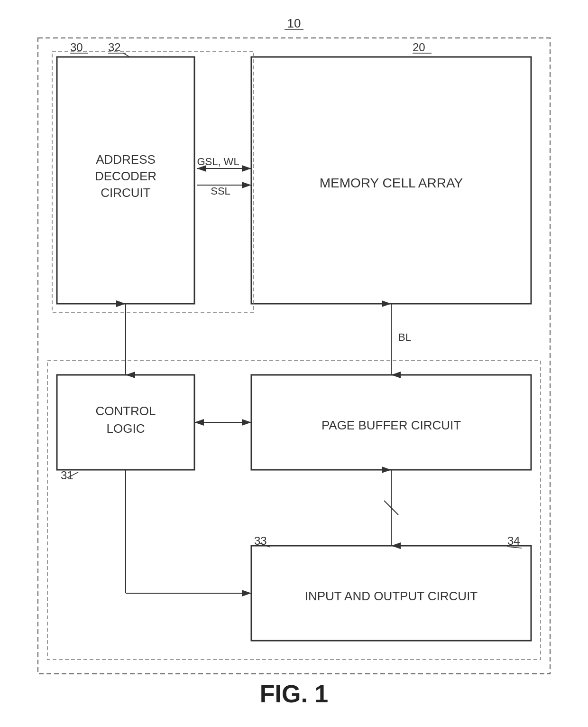 The width and height of the screenshot is (588, 727). Describe the element at coordinates (391, 425) in the screenshot. I see `page-buffer-label: PAGE BUFFER CIRCUIT` at that location.